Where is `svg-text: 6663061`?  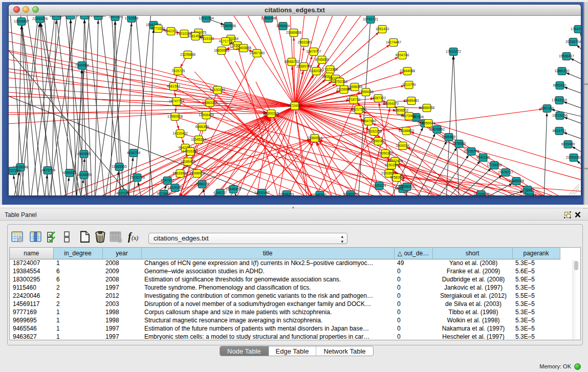
svg-text: 6663061 is located at coordinates (560, 85).